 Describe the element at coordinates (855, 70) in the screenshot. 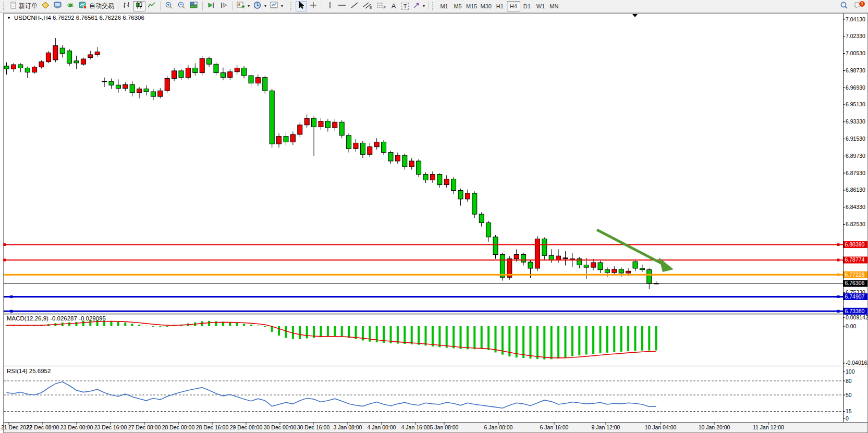

I see `price-tick-label: 6.98730` at that location.